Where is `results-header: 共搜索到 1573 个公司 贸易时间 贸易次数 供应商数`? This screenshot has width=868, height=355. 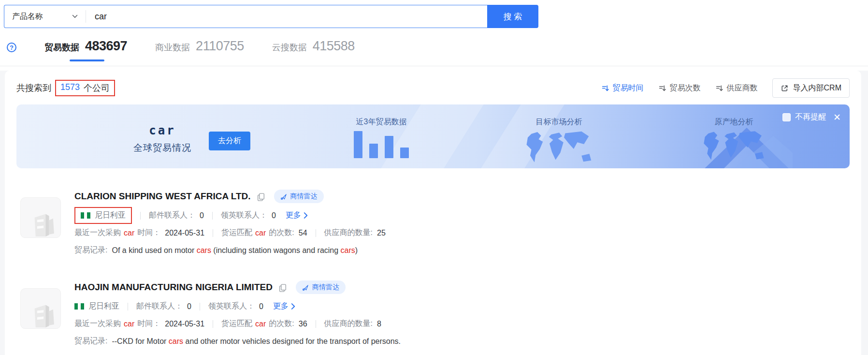
results-header: 共搜索到 1573 个公司 贸易时间 贸易次数 供应商数 is located at coordinates (433, 84).